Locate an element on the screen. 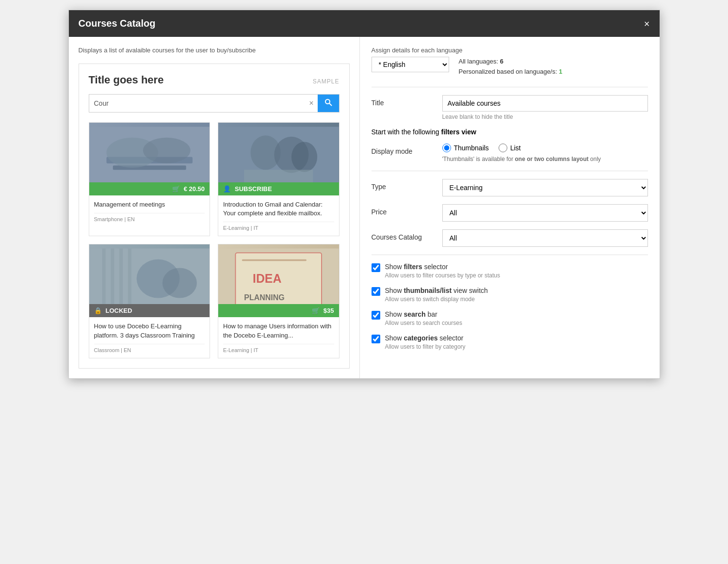 The image size is (728, 564). checkbox-row: Show search bar Allow users to search co… is located at coordinates (510, 318).